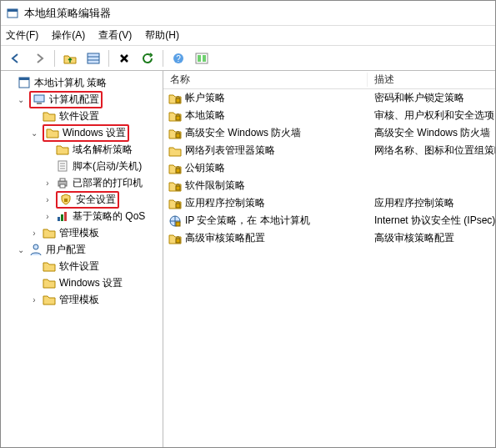 This screenshot has height=448, width=496. Describe the element at coordinates (329, 220) in the screenshot. I see `list-item: IP 安全策略，在 本地计算机Internet 协议安全性 (IPsec)` at that location.